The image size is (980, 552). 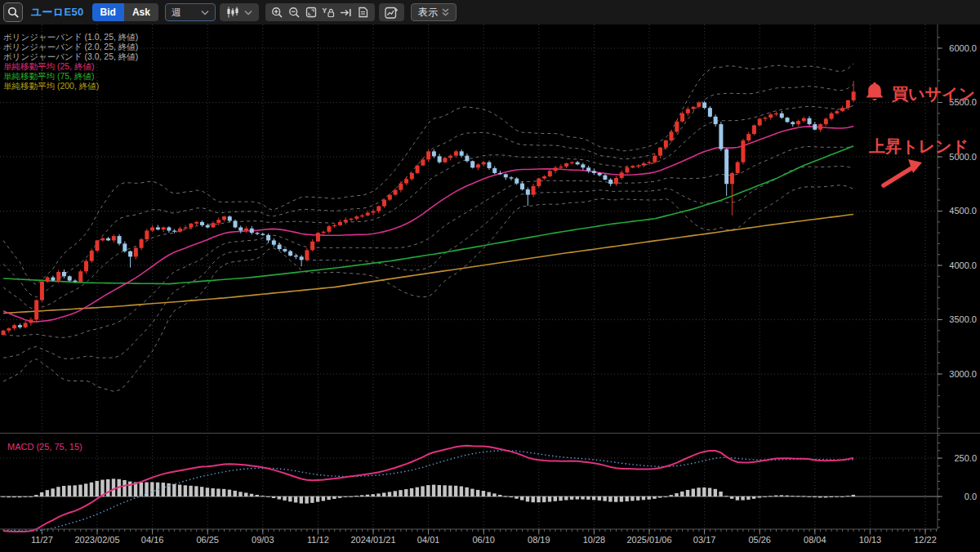 I want to click on display-menu-button: 表示, so click(x=434, y=12).